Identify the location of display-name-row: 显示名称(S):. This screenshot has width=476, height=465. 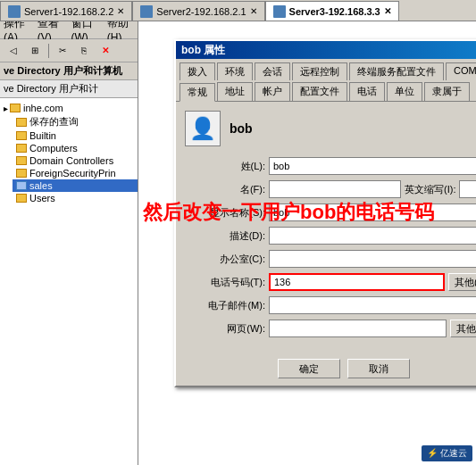
(330, 212).